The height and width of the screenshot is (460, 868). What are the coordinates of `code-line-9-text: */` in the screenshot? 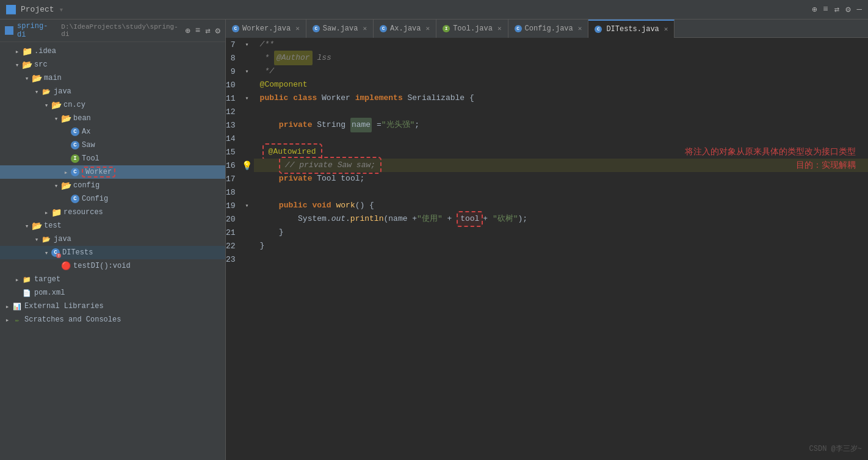 It's located at (267, 71).